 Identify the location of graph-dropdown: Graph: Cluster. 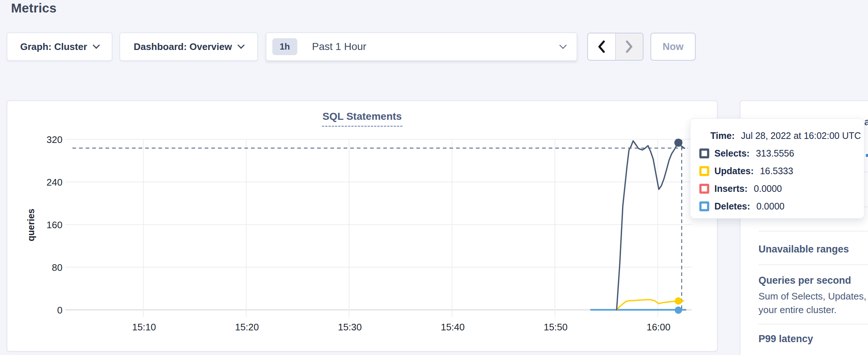
(60, 47).